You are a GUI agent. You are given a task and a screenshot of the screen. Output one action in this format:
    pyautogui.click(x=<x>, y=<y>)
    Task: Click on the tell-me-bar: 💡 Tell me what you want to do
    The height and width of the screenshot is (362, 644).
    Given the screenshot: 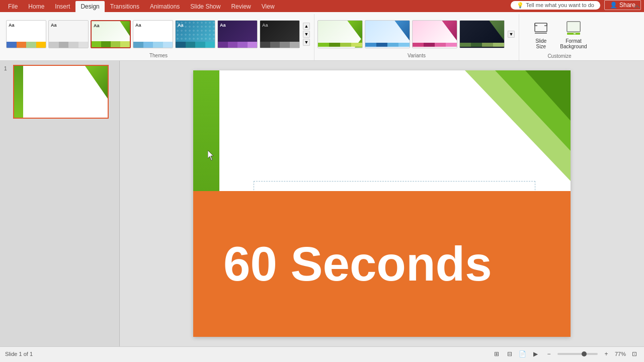 What is the action you would take?
    pyautogui.click(x=555, y=5)
    